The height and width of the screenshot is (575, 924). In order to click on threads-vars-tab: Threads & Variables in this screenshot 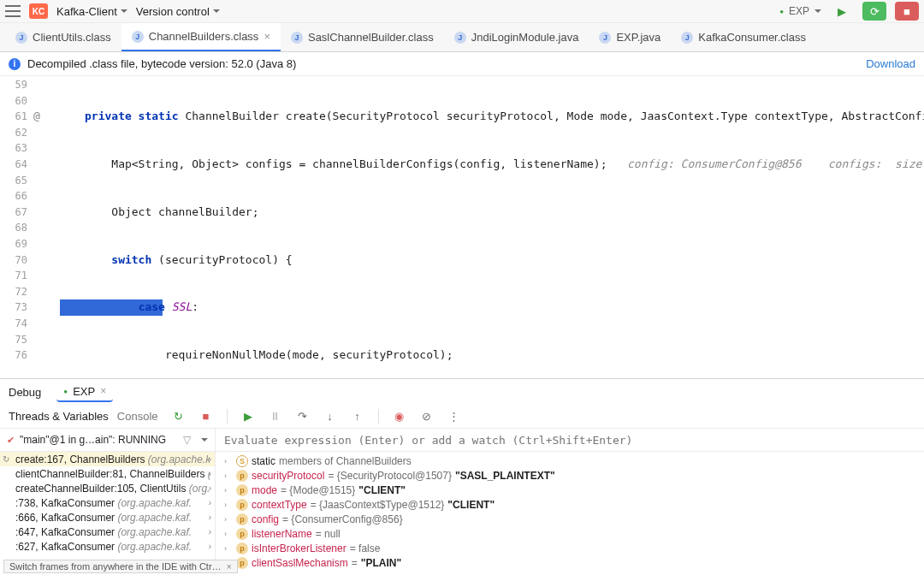, I will do `click(58, 416)`.